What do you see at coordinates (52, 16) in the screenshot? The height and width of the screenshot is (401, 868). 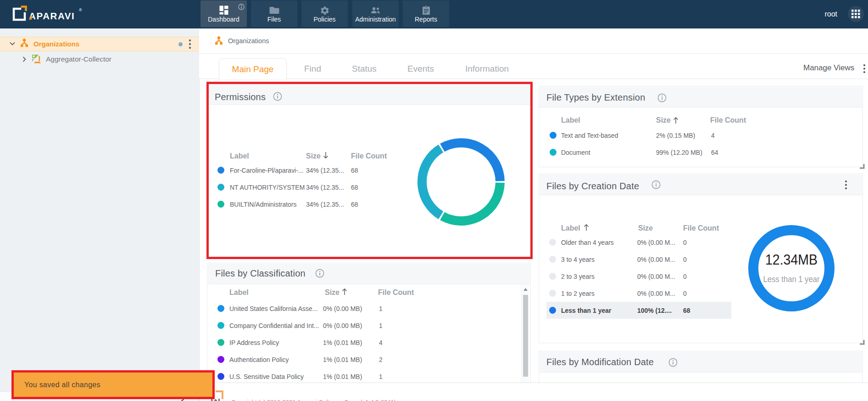 I see `svg-text: APARAVI` at bounding box center [52, 16].